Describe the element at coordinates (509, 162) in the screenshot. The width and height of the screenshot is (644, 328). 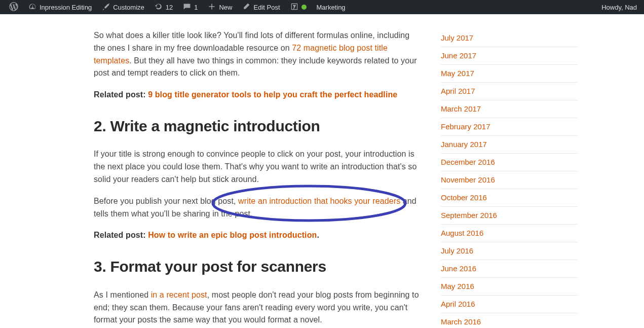
I see `archive-item: December 2016` at that location.